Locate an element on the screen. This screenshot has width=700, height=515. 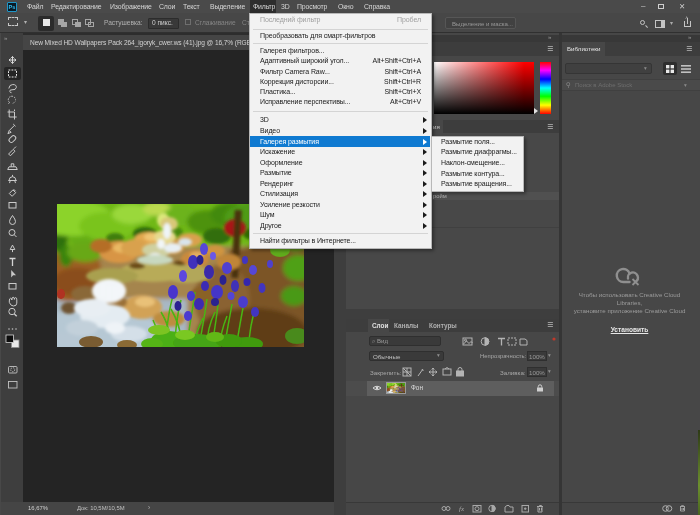
svg-text: fx is located at coordinates (462, 509).